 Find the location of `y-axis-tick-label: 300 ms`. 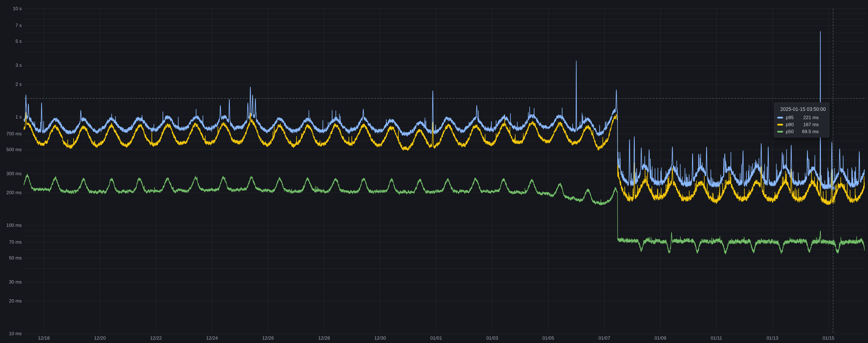

y-axis-tick-label: 300 ms is located at coordinates (11, 174).